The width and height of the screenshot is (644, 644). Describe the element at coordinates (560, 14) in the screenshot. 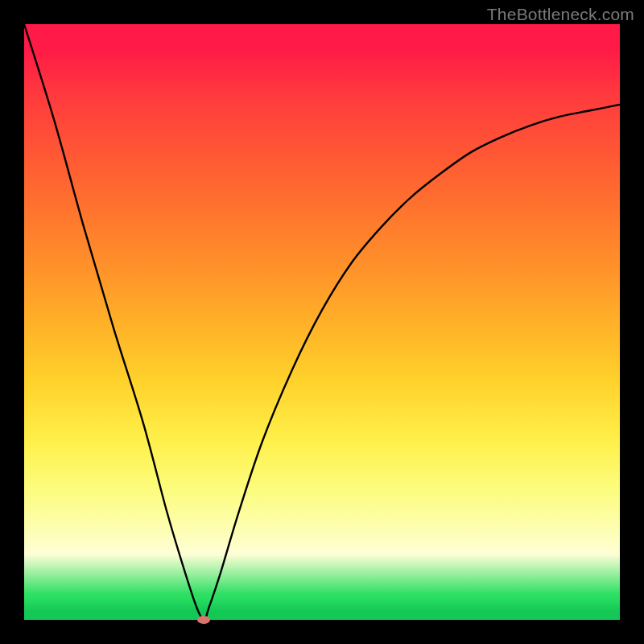

I see `watermark-text: TheBottleneck.com` at that location.